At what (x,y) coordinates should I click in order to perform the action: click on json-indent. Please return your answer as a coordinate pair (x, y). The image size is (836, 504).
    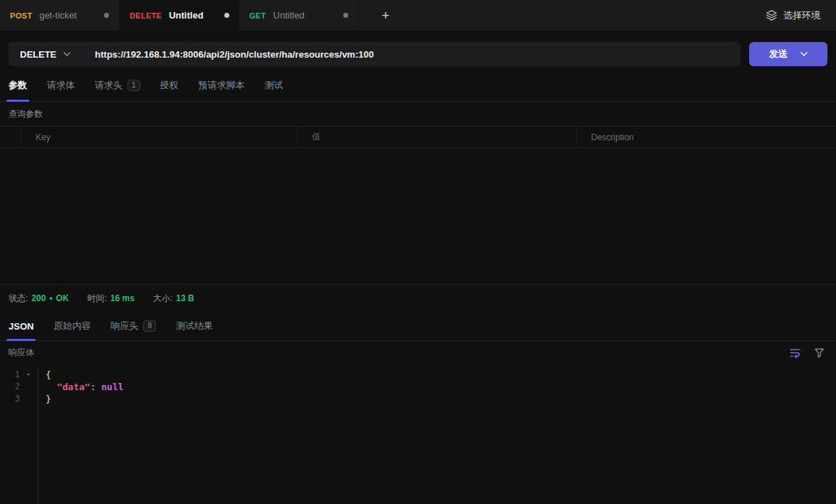
    Looking at the image, I should click on (51, 387).